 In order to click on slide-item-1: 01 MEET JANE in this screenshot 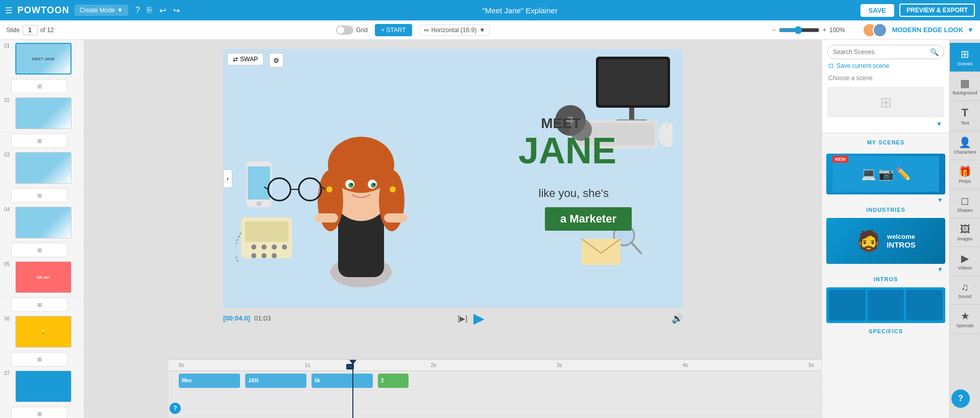, I will do `click(42, 59)`.